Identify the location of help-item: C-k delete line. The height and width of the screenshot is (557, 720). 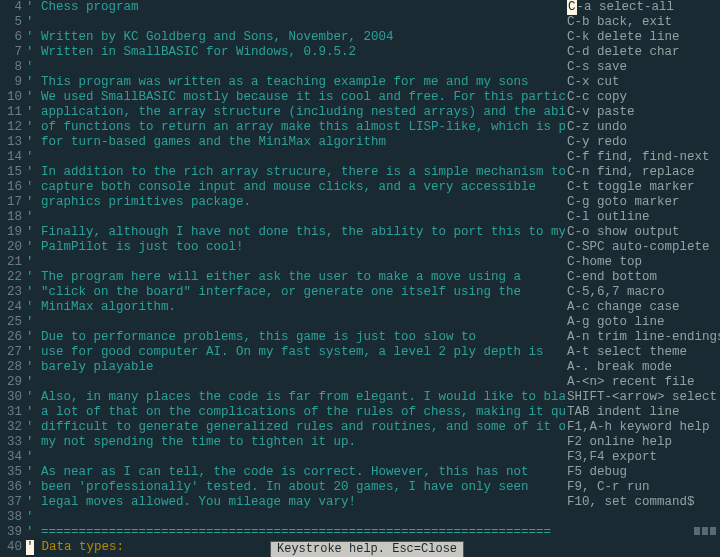
(642, 38).